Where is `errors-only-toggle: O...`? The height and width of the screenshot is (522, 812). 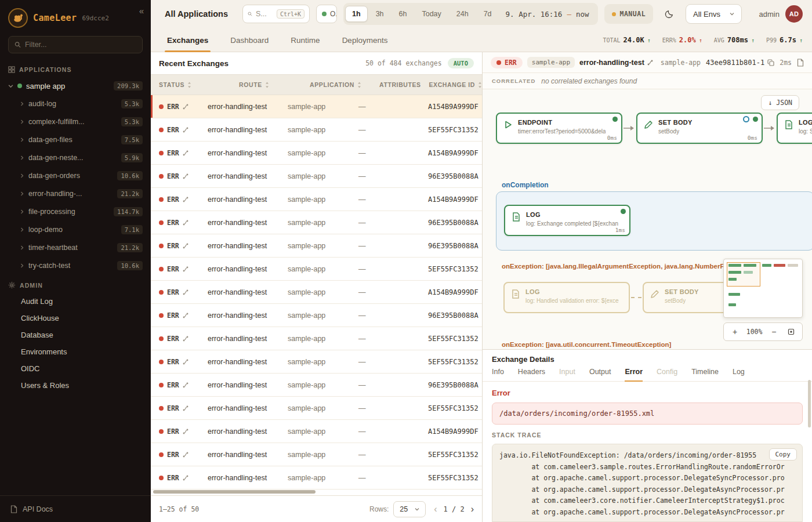
errors-only-toggle: O... is located at coordinates (327, 14).